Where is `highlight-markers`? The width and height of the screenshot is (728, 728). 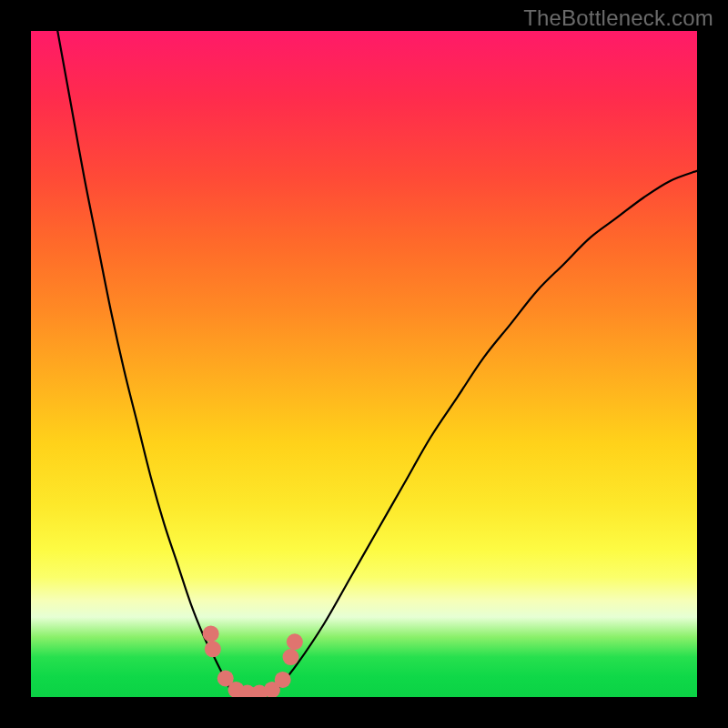 highlight-markers is located at coordinates (253, 661).